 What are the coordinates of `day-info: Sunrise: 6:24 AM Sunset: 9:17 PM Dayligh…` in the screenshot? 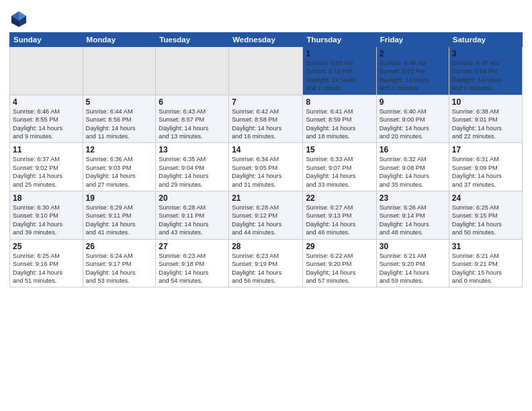 It's located at (120, 269).